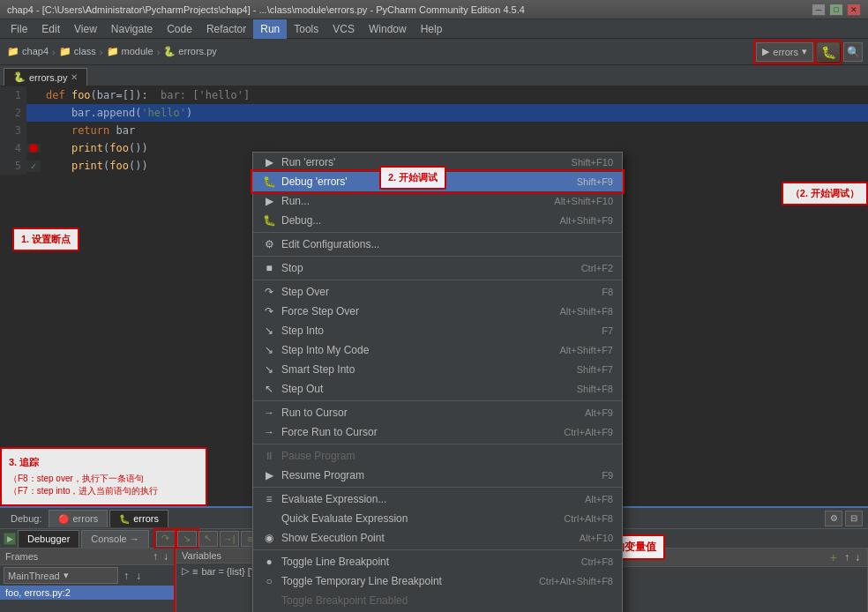  Describe the element at coordinates (438, 311) in the screenshot. I see `run-menu-force-step-over: ↷ Force Step Over Alt+Shift+F8` at that location.